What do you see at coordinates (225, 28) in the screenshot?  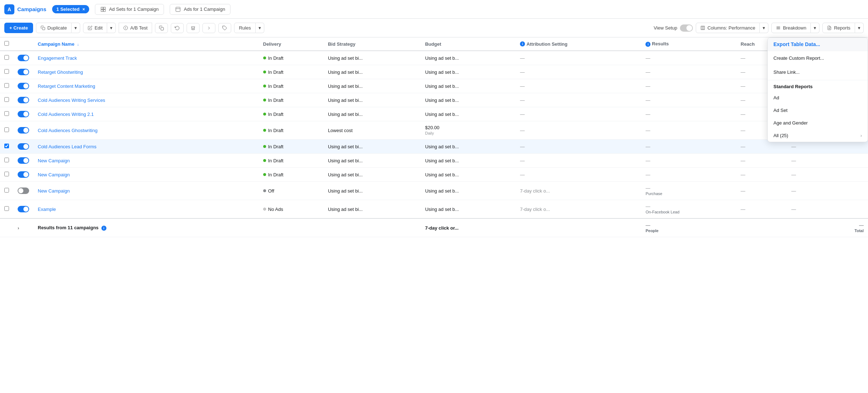 I see `tag-button` at bounding box center [225, 28].